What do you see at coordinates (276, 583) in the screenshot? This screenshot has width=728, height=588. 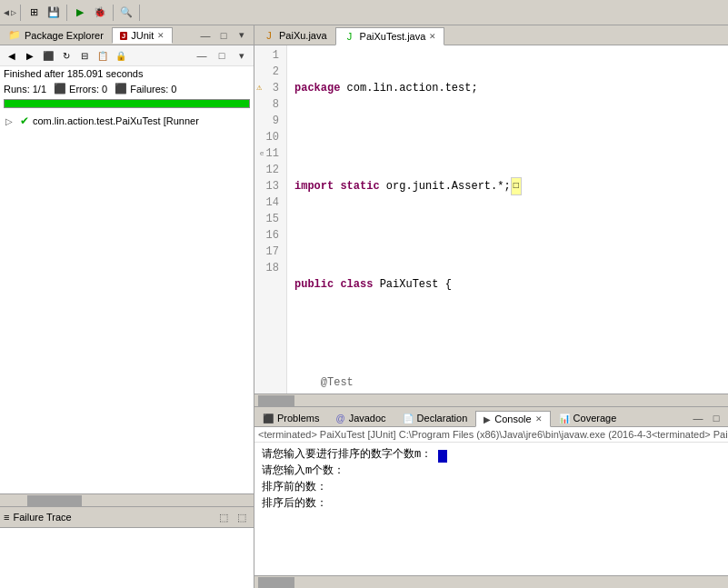 I see `bottom-hscrollbar-thumb` at bounding box center [276, 583].